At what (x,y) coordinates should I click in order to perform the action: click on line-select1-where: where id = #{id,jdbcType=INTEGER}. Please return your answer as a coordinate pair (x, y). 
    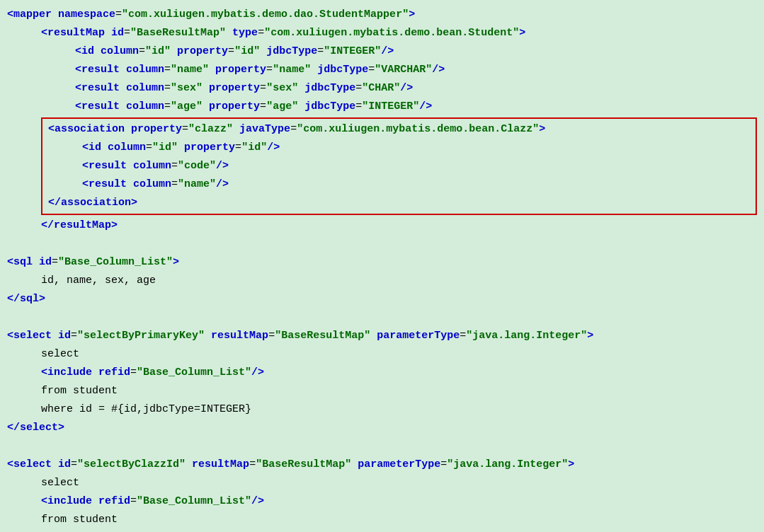
    Looking at the image, I should click on (382, 410).